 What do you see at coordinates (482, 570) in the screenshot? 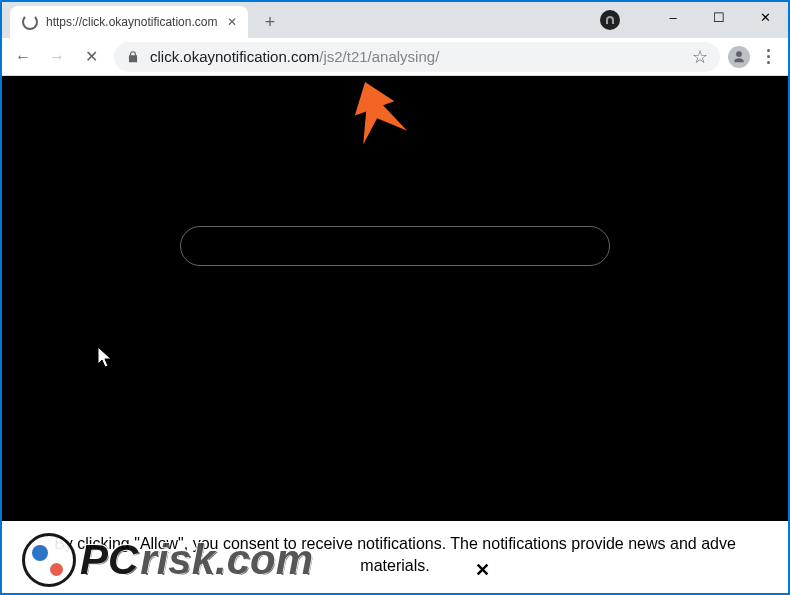
I see `consent-close-icon: ✕` at bounding box center [482, 570].